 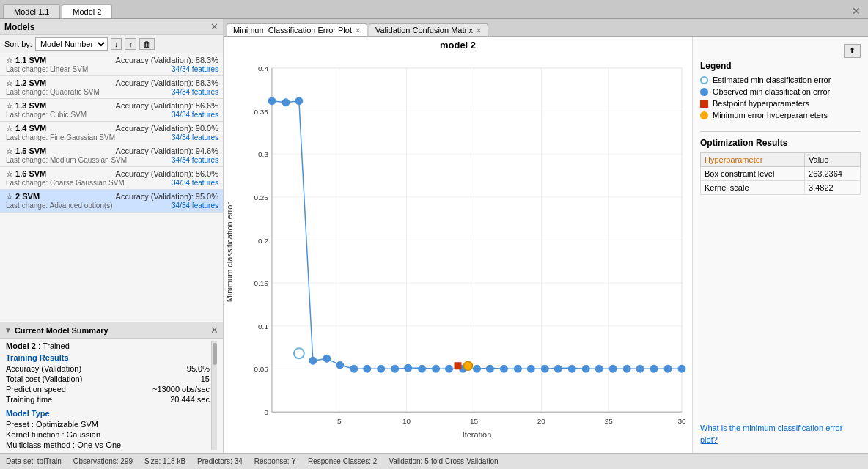 What do you see at coordinates (72, 44) in the screenshot?
I see `sort-select: Model Number Accuracy Name` at bounding box center [72, 44].